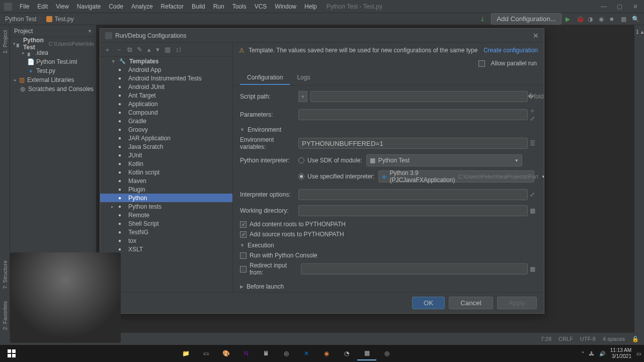 The image size is (644, 362). Describe the element at coordinates (166, 223) in the screenshot. I see `template-item-shell-script: ●Shell Script` at that location.